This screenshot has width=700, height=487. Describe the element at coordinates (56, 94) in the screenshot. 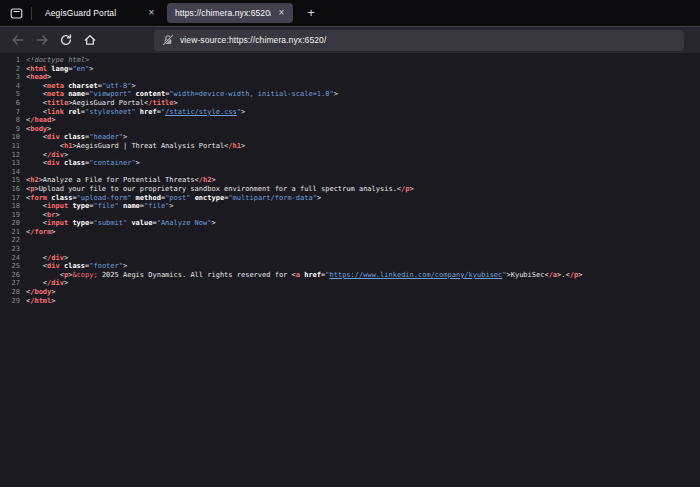

I see `source-token: meta` at that location.